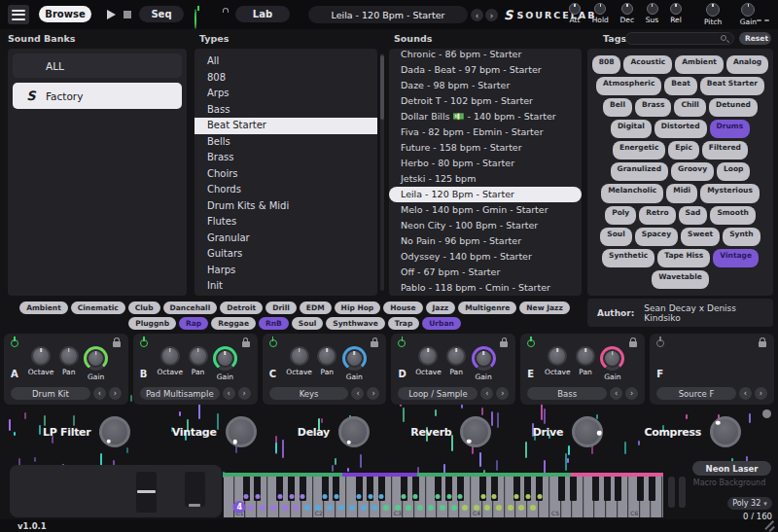 The image size is (778, 532). Describe the element at coordinates (442, 307) in the screenshot. I see `genre-chip: Jazz` at that location.